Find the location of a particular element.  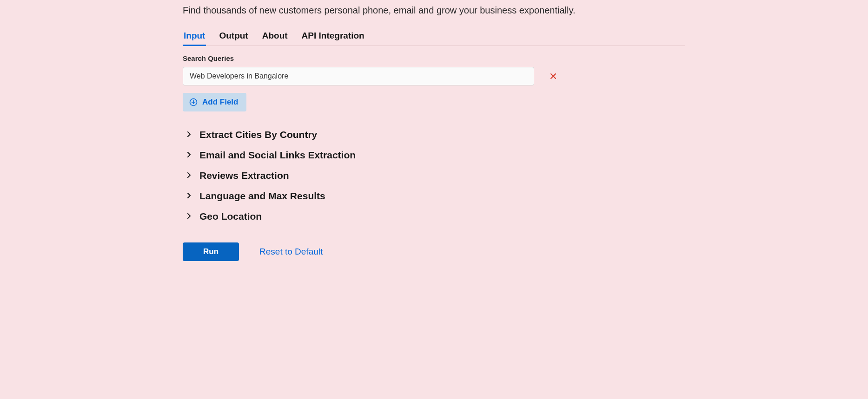

section-language-max: Language and Max Results is located at coordinates (434, 196).